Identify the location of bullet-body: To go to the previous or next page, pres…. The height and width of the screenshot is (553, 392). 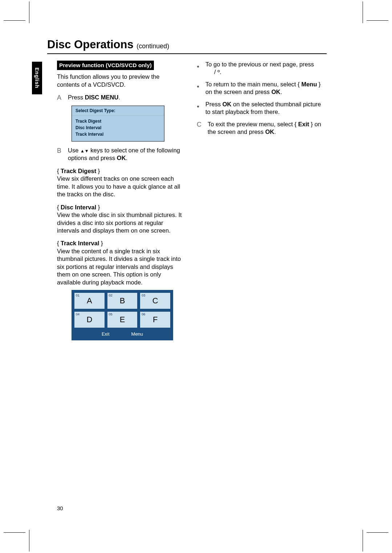
(264, 68).